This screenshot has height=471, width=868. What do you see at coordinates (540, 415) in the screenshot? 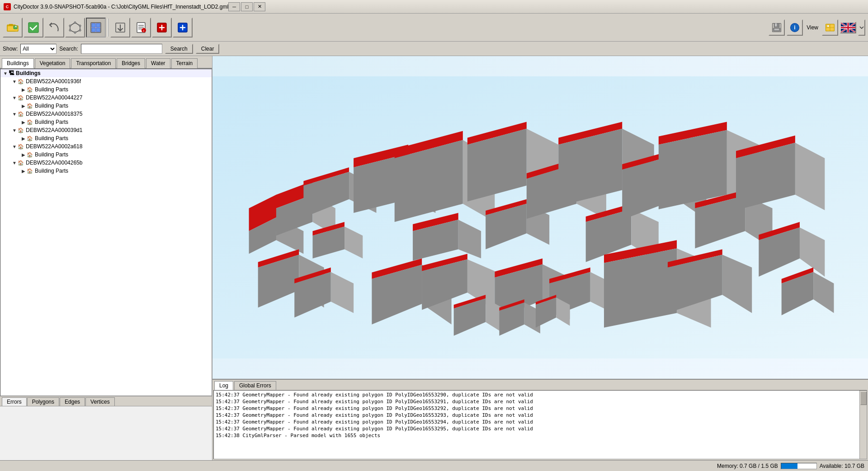
I see `log-line-3: 15:42:37 GeometryMapper - Found already …` at bounding box center [540, 415].